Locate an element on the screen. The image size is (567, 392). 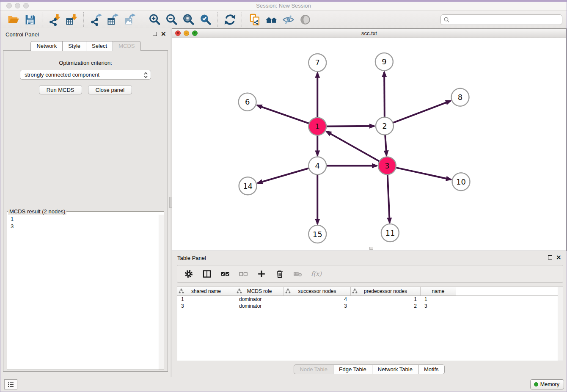
tab-network: Network is located at coordinates (47, 46).